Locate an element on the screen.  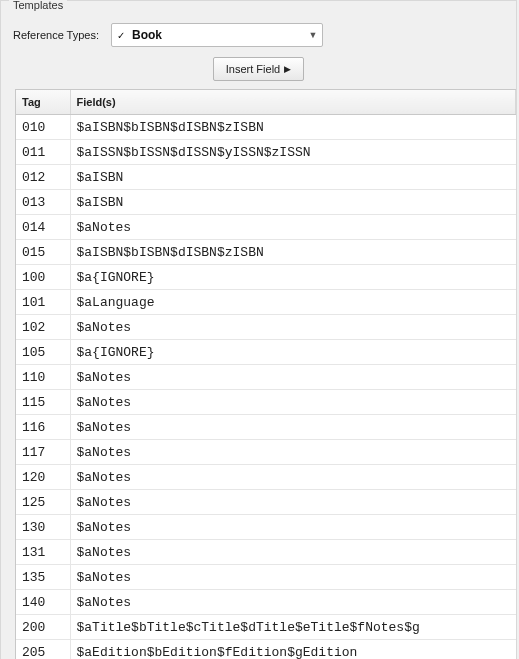
triangle-right-icon: ▶ is located at coordinates (288, 69).